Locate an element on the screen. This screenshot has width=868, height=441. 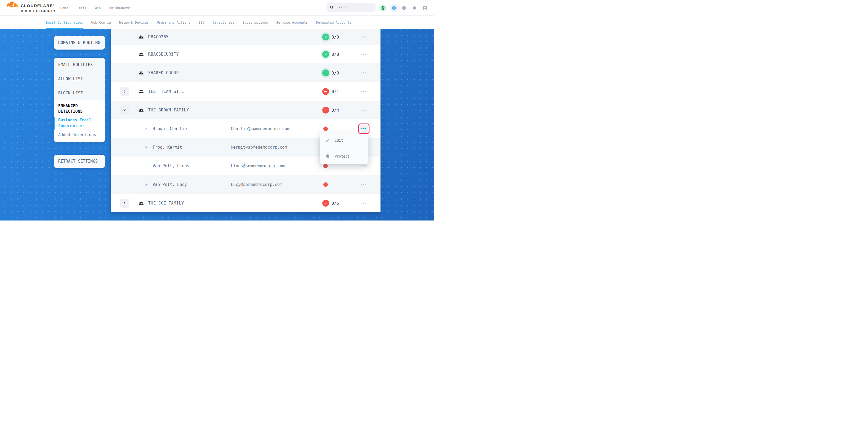
avatar-icon is located at coordinates (425, 8).